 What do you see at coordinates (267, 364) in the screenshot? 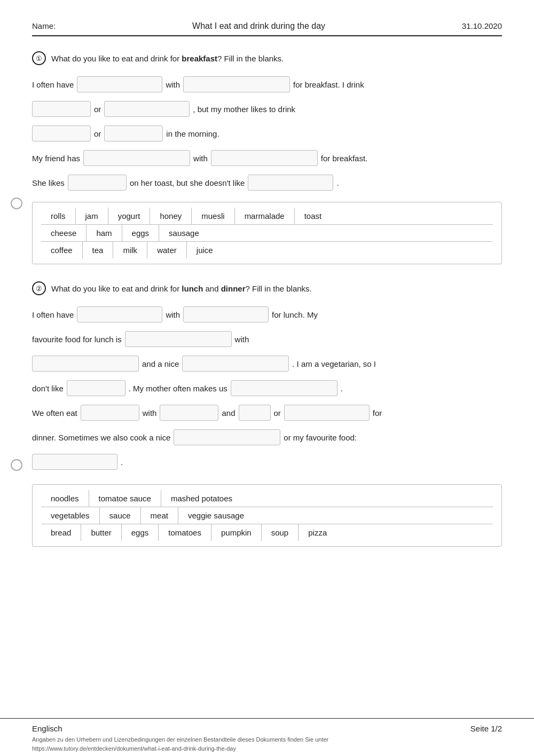
I see `s2-line3: and a nice . I am a vegetarian, so I` at bounding box center [267, 364].